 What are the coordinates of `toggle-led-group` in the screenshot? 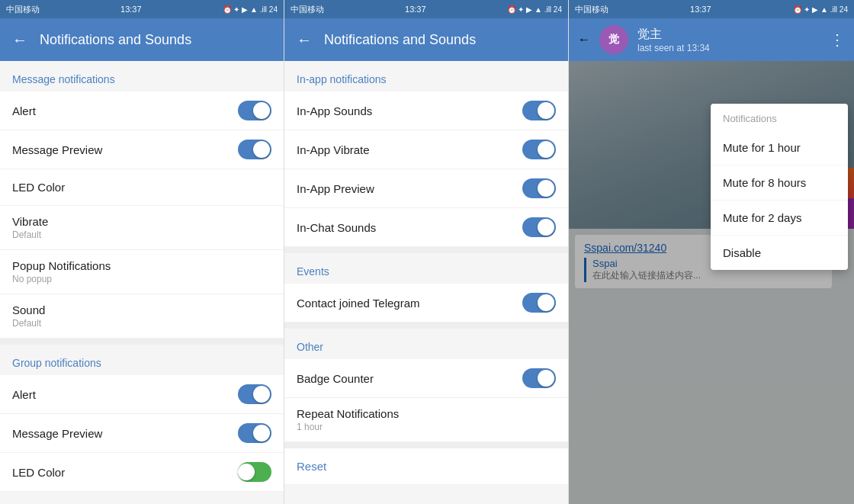 It's located at (255, 472).